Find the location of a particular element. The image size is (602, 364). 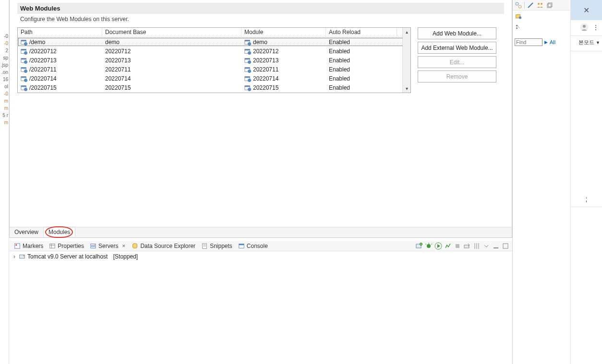

view-menu-icon is located at coordinates (486, 246).